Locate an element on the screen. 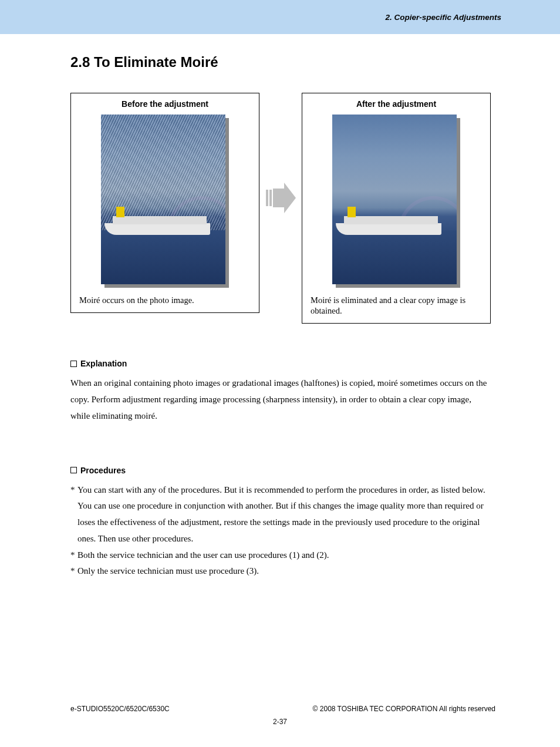 The image size is (560, 747). page-footer: e-STUDIO5520C/6520C/6530C © 2008 TOSHIBA… is located at coordinates (283, 709).